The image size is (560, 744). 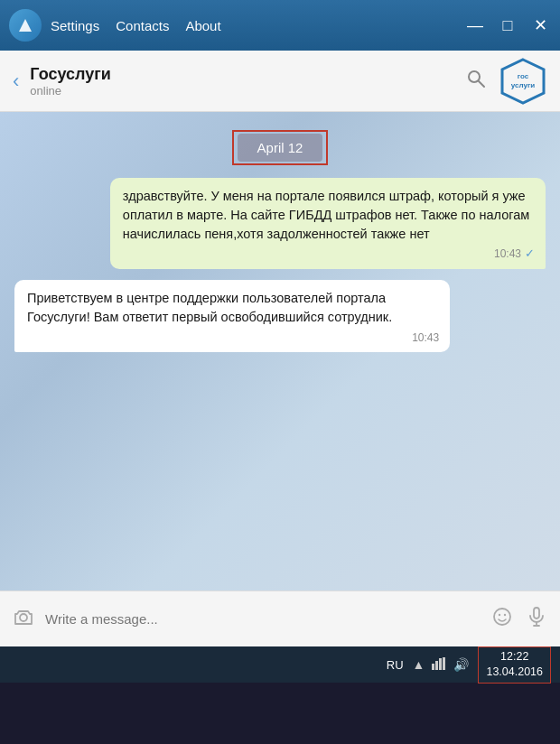 What do you see at coordinates (16, 81) in the screenshot?
I see `back-button: ‹` at bounding box center [16, 81].